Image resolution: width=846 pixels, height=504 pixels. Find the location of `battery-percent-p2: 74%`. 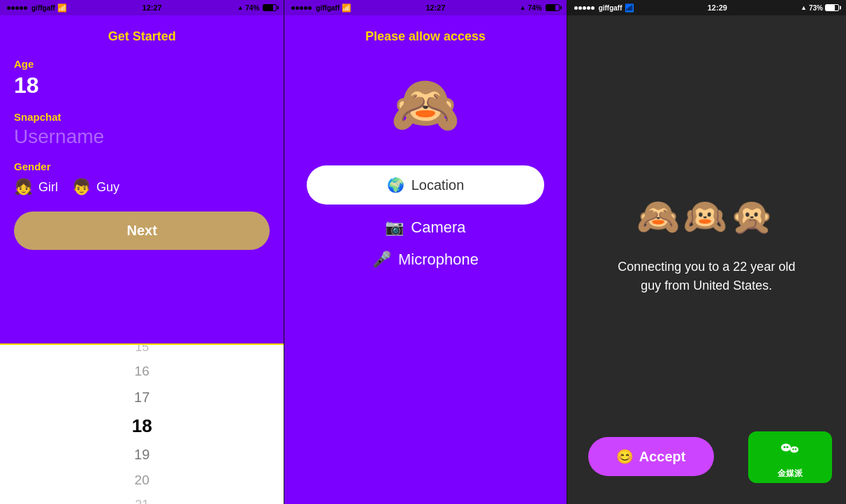

battery-percent-p2: 74% is located at coordinates (535, 8).